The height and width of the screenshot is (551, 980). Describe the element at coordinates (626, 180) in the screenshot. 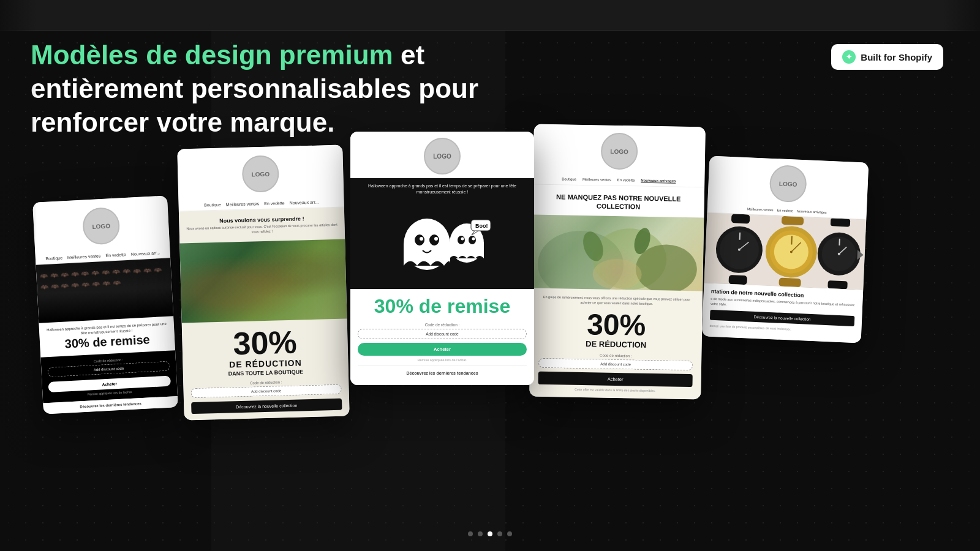

I see `card-4-nav-vedette: En vedette` at that location.